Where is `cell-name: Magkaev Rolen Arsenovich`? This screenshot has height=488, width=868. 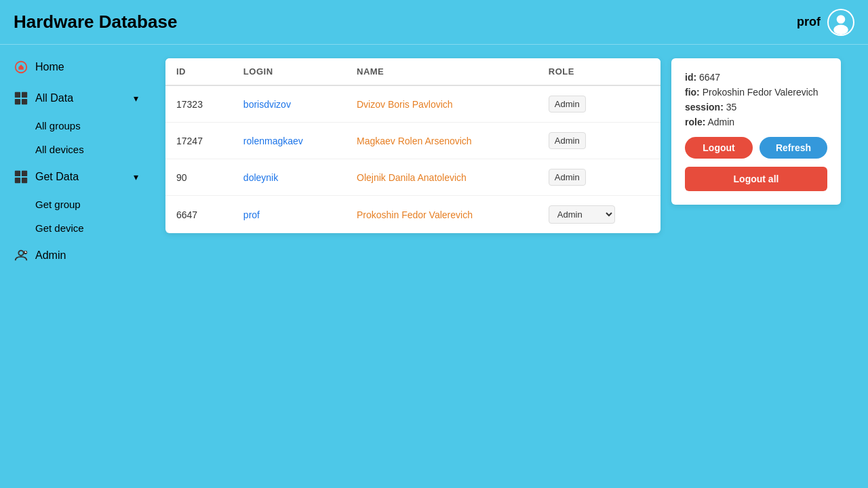
cell-name: Magkaev Rolen Arsenovich is located at coordinates (442, 141).